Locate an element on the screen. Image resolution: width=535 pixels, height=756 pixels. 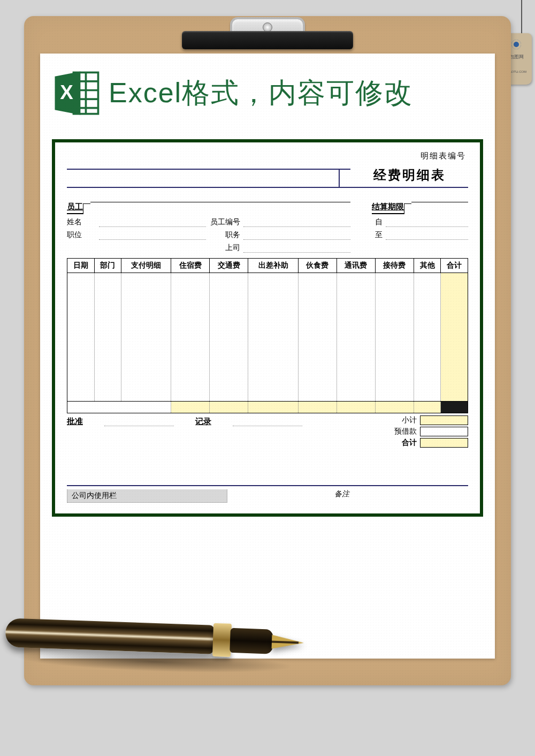
form-title-row: 经费明细表 is located at coordinates (268, 176).